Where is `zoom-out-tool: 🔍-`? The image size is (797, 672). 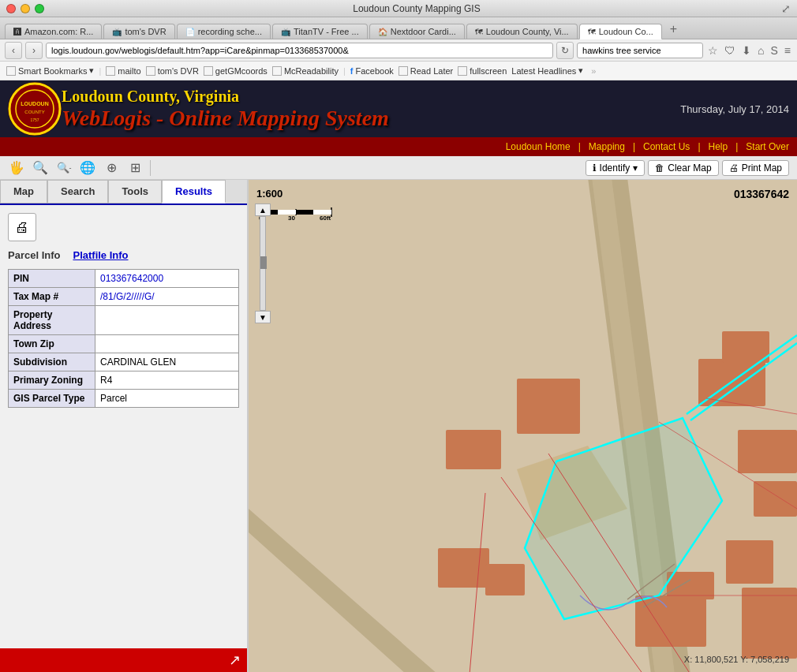 zoom-out-tool: 🔍- is located at coordinates (64, 168).